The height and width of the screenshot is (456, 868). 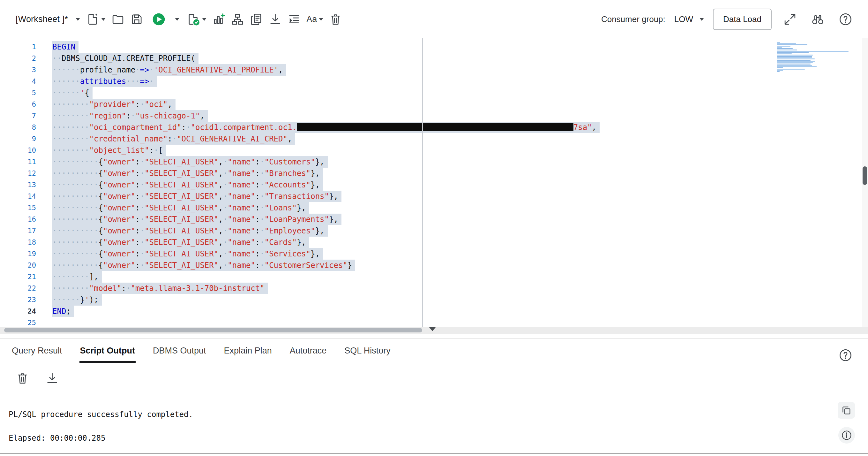 I want to click on code-token: }, so click(x=350, y=265).